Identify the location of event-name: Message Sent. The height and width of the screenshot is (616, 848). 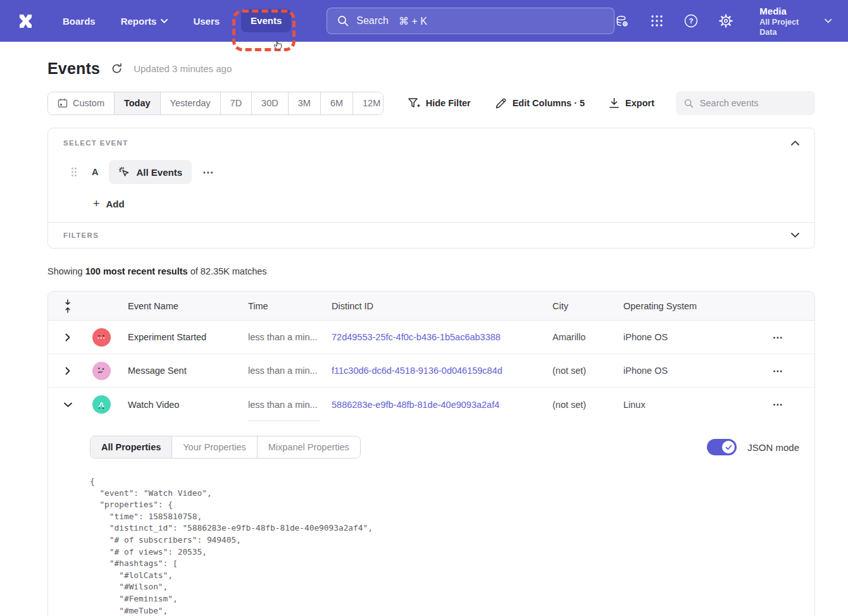
(182, 371).